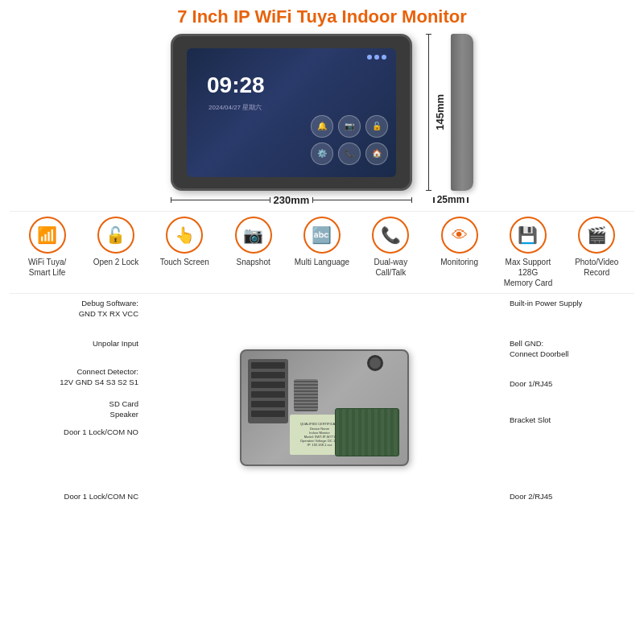 The height and width of the screenshot is (644, 644). I want to click on screen-date: 2024/04/27 星期六, so click(235, 108).